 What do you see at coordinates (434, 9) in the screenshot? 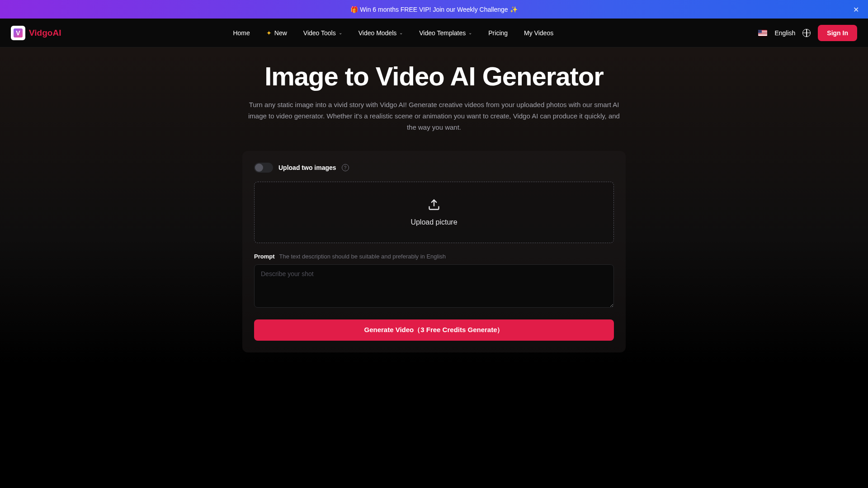
I see `promo-banner: 🎁 Win 6 months FREE VIP! Join our Weekly…` at bounding box center [434, 9].